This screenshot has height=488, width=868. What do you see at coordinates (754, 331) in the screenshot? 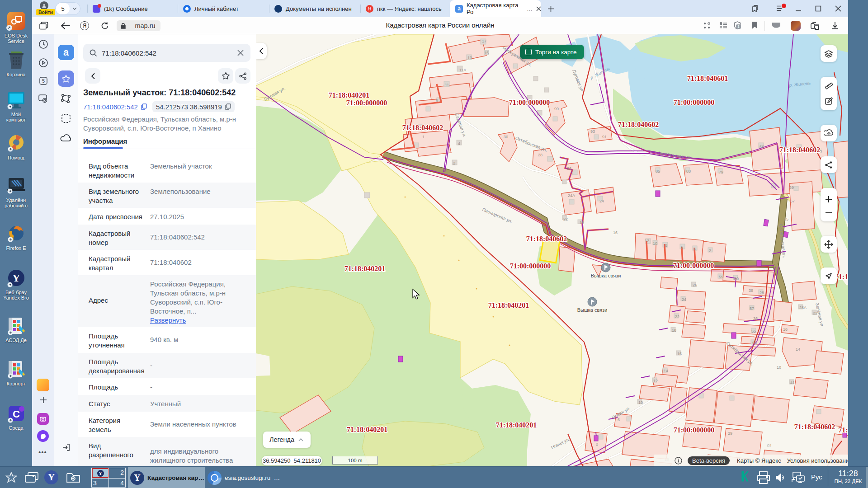
I see `svg-text: 55` at bounding box center [754, 331].